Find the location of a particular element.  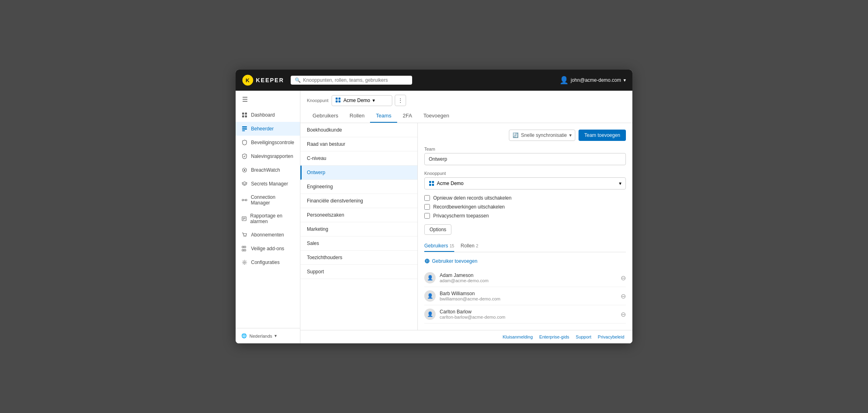

sidebar-item-addons: Veilige add-ons is located at coordinates (268, 249).